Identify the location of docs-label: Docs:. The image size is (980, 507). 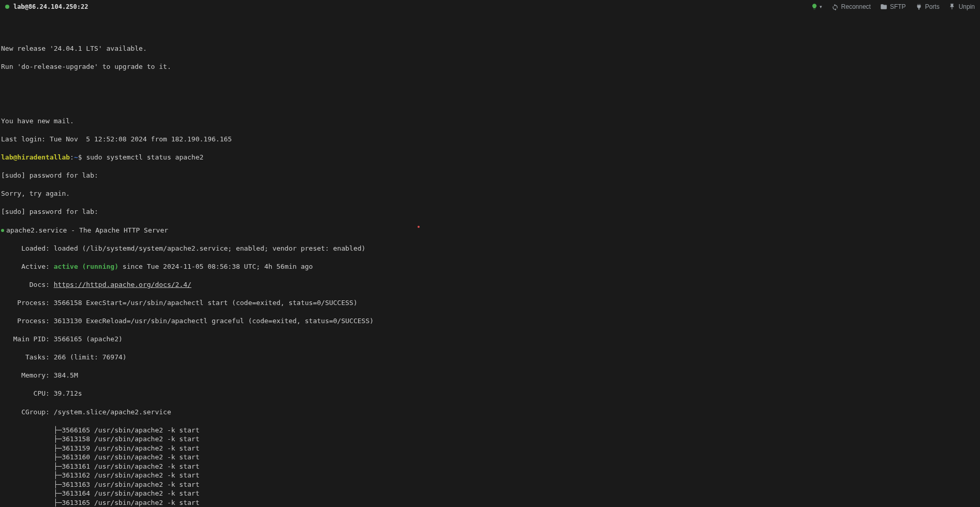
(27, 285).